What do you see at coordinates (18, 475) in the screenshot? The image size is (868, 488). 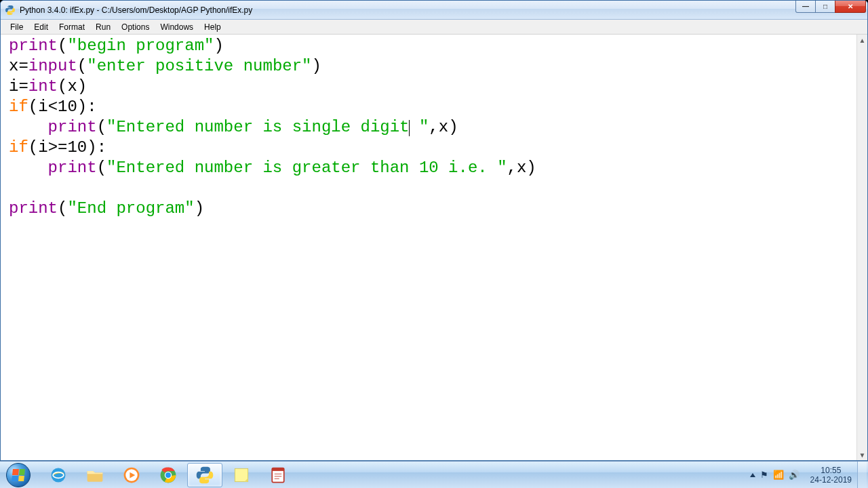 I see `start-button` at bounding box center [18, 475].